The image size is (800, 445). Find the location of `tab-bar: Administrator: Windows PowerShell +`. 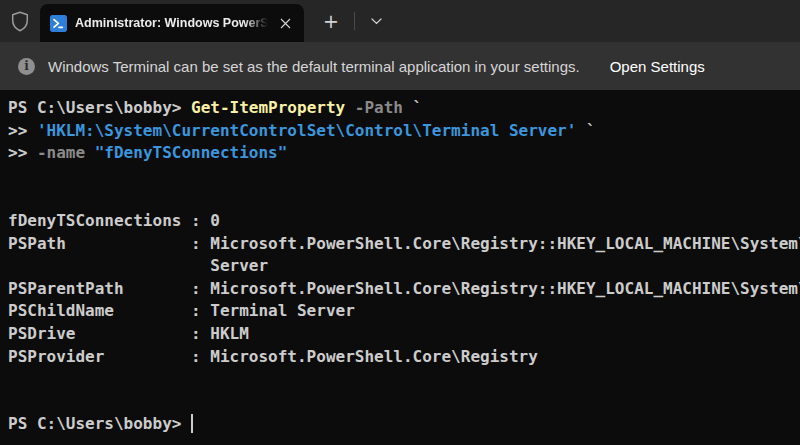

tab-bar: Administrator: Windows PowerShell + is located at coordinates (400, 21).